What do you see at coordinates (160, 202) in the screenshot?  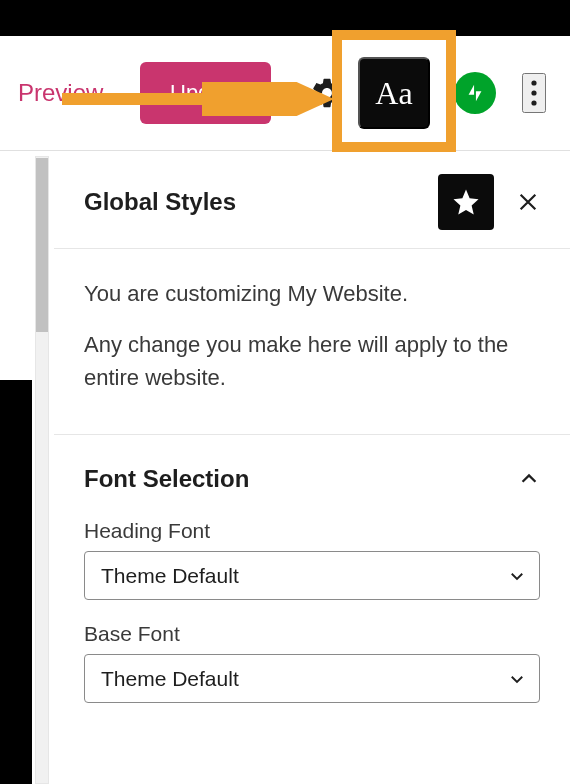 I see `panel-title: Global Styles` at bounding box center [160, 202].